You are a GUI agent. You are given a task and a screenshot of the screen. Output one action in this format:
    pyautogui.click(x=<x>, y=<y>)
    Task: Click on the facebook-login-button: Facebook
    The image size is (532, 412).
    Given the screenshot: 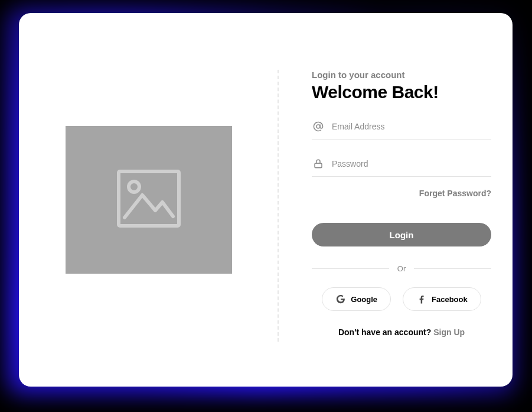 What is the action you would take?
    pyautogui.click(x=442, y=299)
    